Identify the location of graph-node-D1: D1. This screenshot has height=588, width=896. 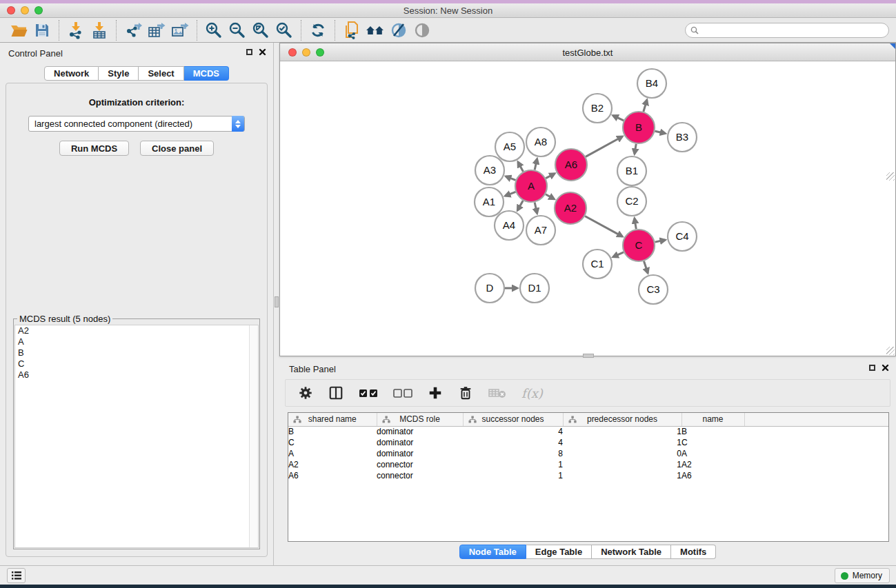
(535, 288).